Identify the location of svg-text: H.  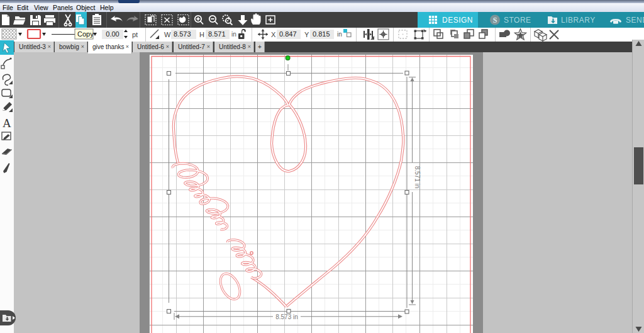
(202, 35).